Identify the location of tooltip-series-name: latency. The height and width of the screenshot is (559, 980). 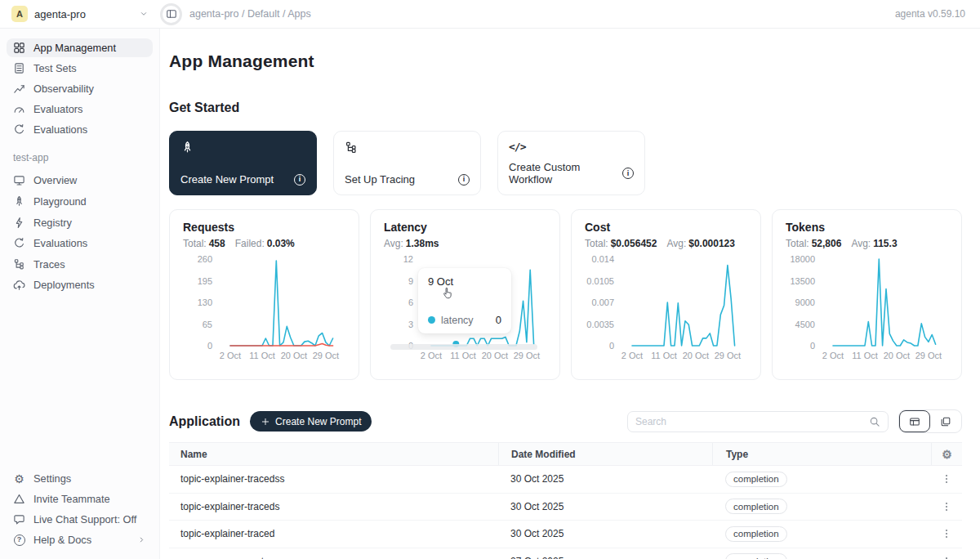
(457, 320).